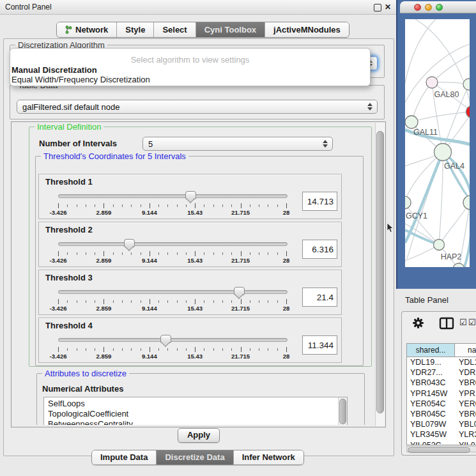 Image resolution: width=476 pixels, height=476 pixels. I want to click on column-header-shared-name: shared..., so click(431, 350).